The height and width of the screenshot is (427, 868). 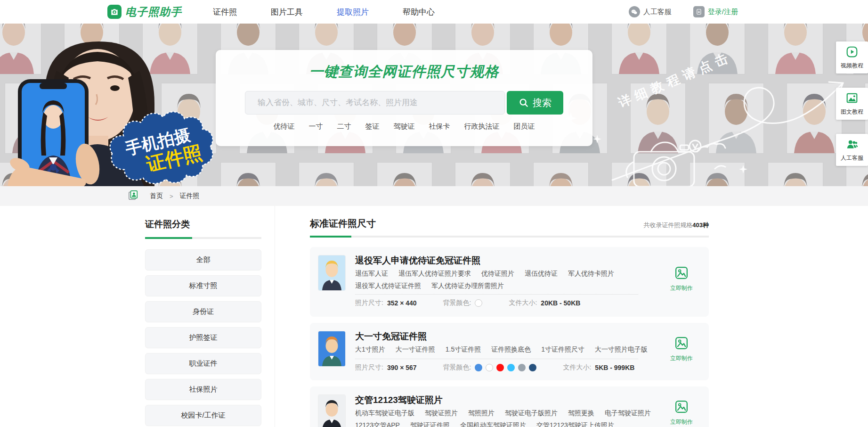 I want to click on category-item-3: 护照签证, so click(x=203, y=337).